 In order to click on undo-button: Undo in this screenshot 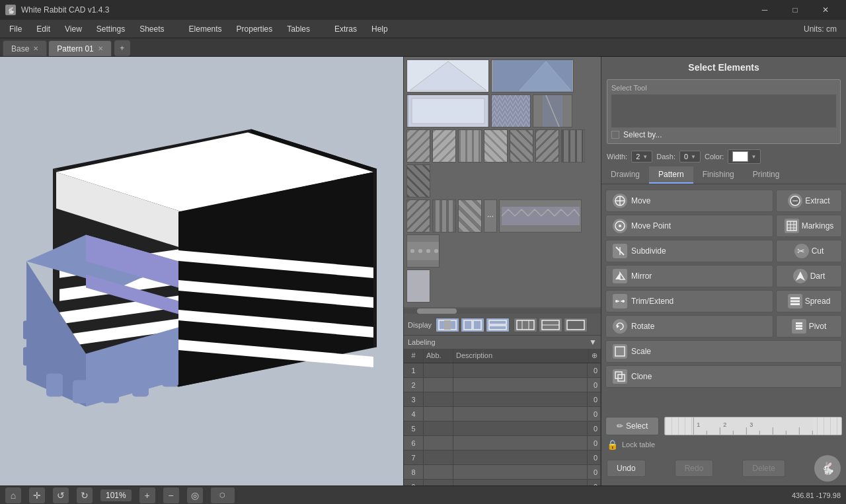, I will do `click(627, 468)`.